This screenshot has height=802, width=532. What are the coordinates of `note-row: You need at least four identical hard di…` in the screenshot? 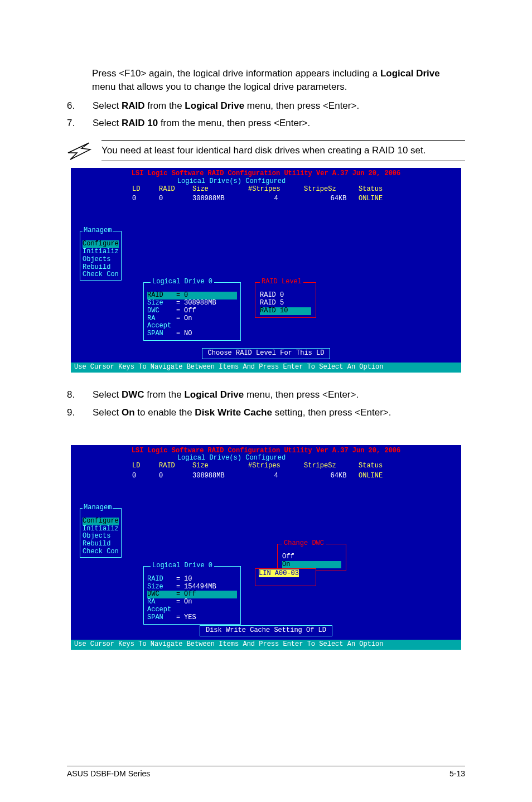 It's located at (266, 151).